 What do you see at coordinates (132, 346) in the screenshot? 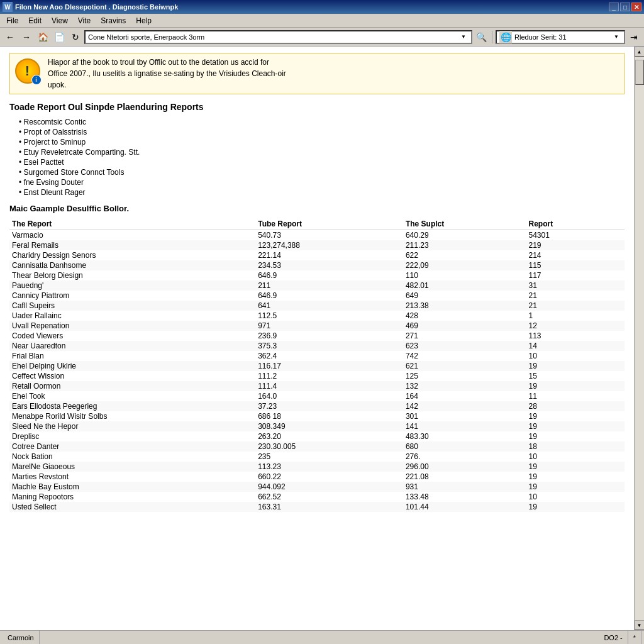
I see `table-cell-11-0: Near Uaaredton` at bounding box center [132, 346].